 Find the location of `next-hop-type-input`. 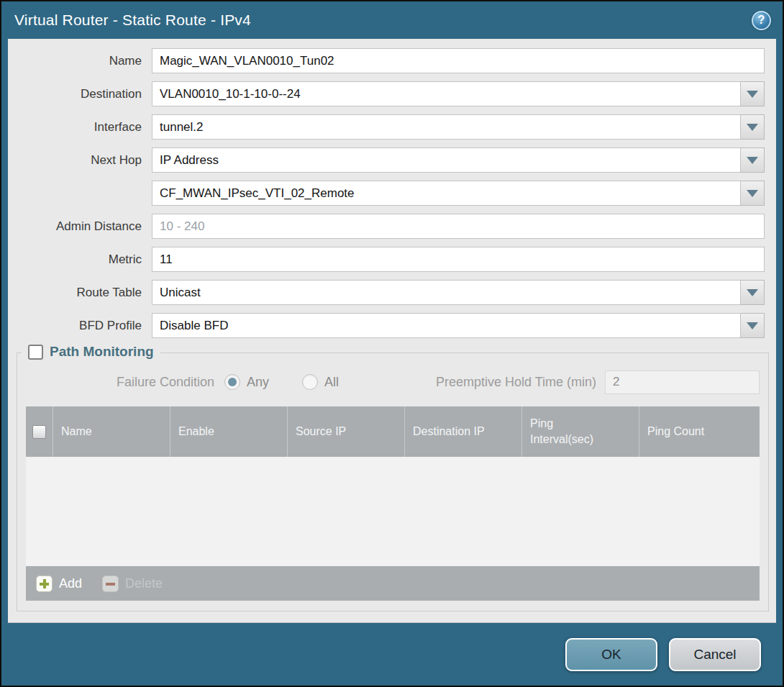

next-hop-type-input is located at coordinates (446, 160).